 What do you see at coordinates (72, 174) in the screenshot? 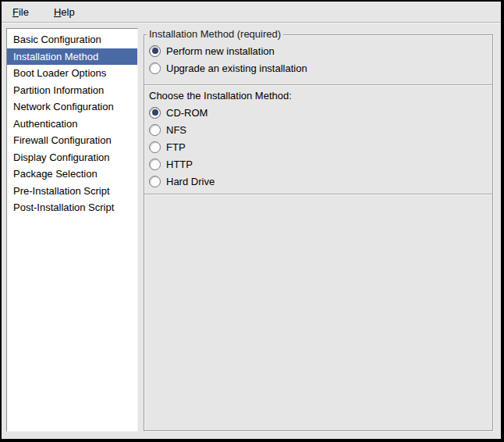
I see `sidebar-item-package-selection: Package Selection` at bounding box center [72, 174].